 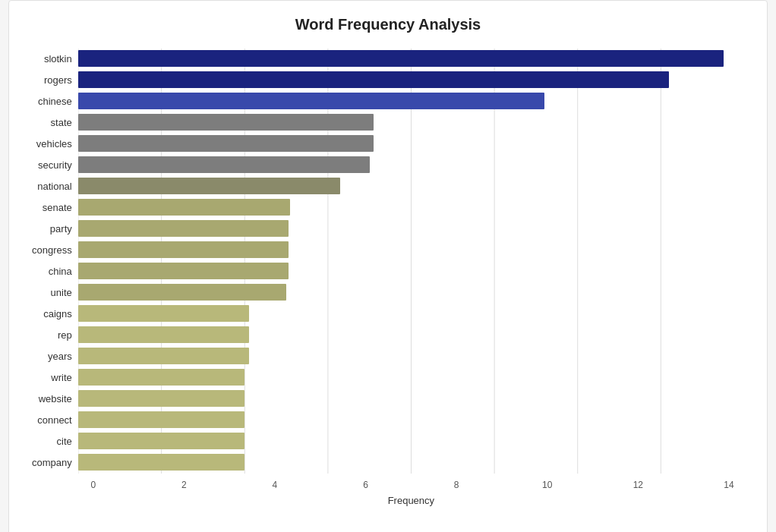 I want to click on x-tick: 0, so click(x=93, y=485).